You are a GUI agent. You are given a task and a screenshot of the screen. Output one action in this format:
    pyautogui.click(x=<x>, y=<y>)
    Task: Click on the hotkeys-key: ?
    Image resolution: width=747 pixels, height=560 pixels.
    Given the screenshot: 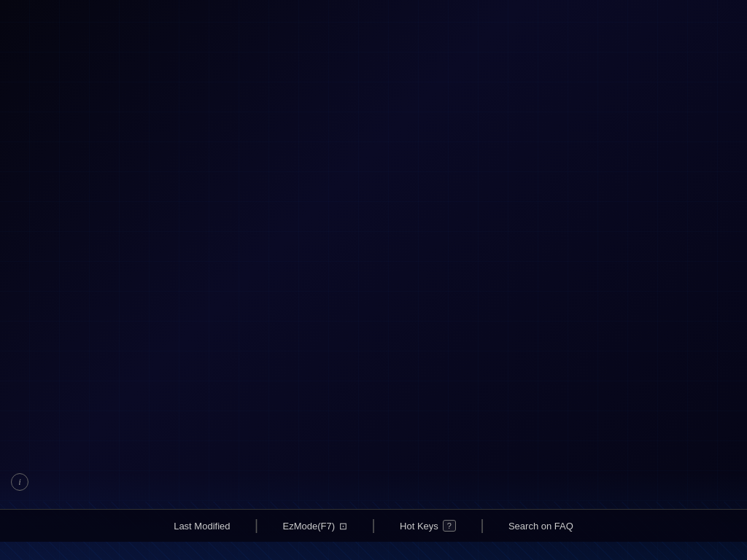 What is the action you would take?
    pyautogui.click(x=449, y=526)
    